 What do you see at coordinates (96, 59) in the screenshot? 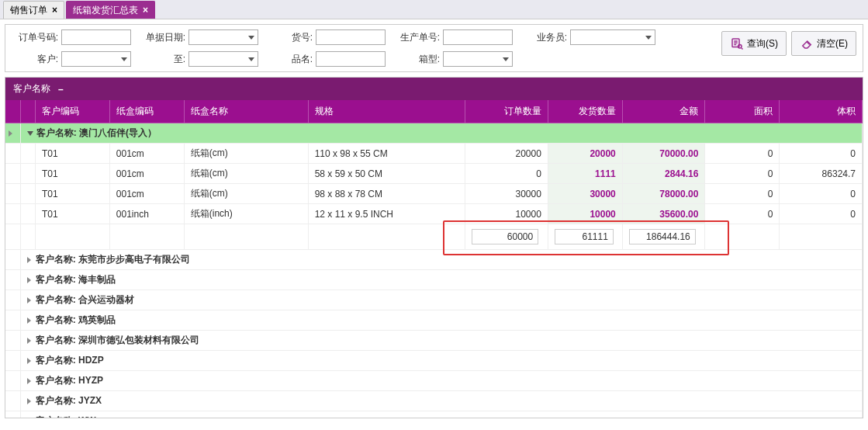
I see `customer-combo` at bounding box center [96, 59].